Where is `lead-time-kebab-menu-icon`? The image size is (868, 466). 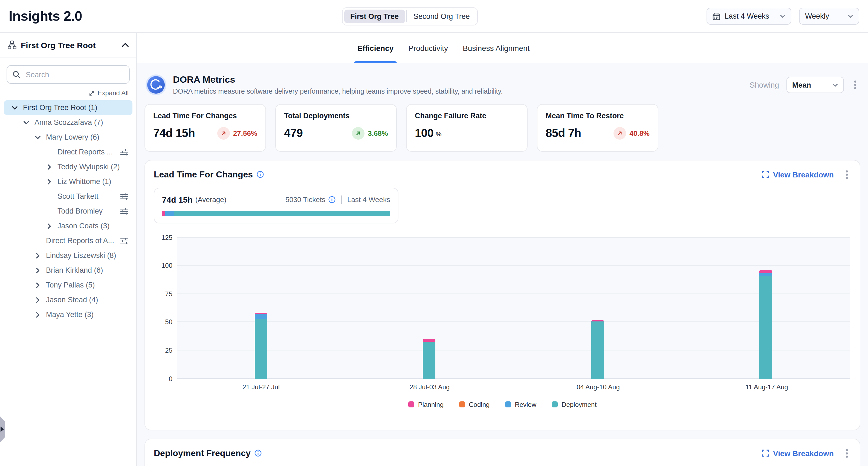 lead-time-kebab-menu-icon is located at coordinates (847, 175).